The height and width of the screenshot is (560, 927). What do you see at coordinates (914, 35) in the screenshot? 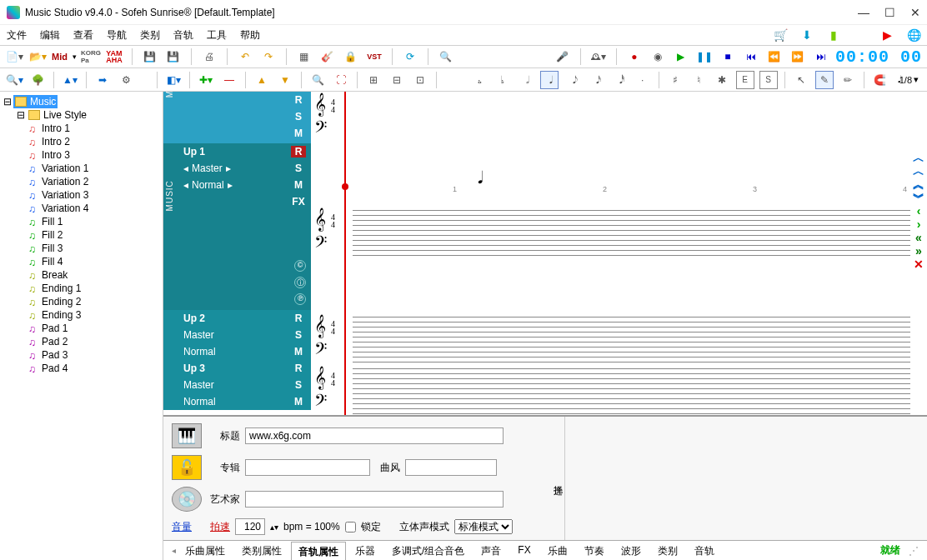
I see `globe-icon: 🌐` at bounding box center [914, 35].